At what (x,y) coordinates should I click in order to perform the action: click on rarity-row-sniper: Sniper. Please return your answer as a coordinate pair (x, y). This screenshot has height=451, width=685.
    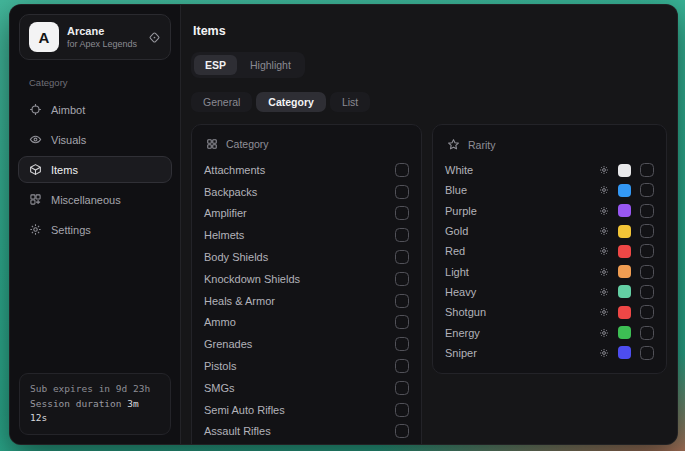
    Looking at the image, I should click on (550, 353).